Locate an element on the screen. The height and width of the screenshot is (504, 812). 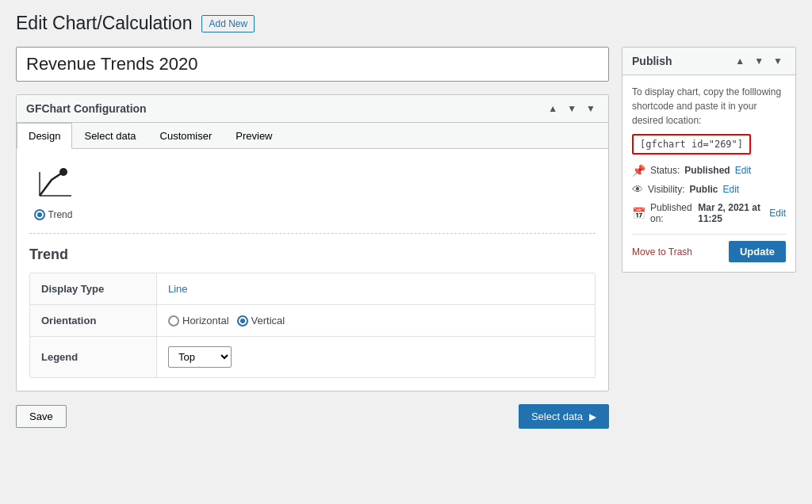
select-data-arrow-icon: ▶ is located at coordinates (593, 417).